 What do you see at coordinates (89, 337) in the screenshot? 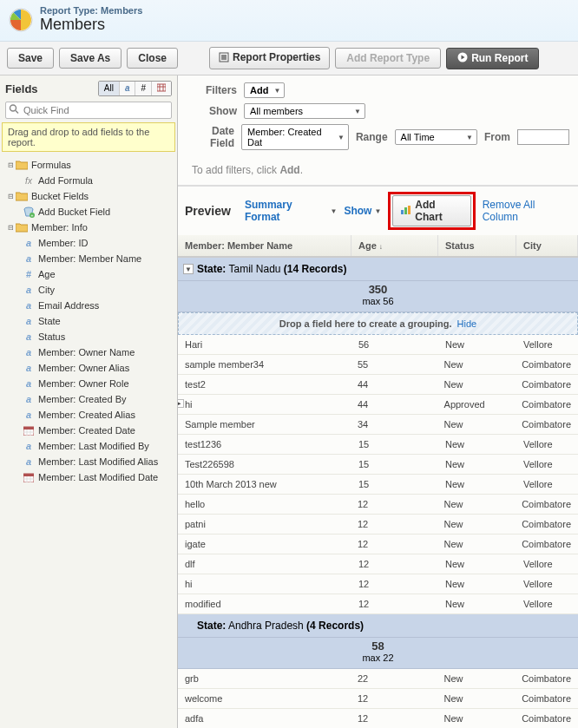
I see `field-item: aStatus` at bounding box center [89, 337].